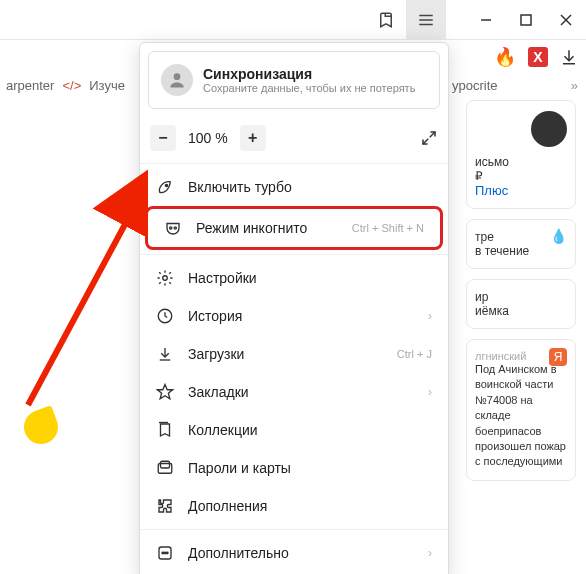  What do you see at coordinates (475, 86) in the screenshot?
I see `tab-fragment: ypocrite` at bounding box center [475, 86].